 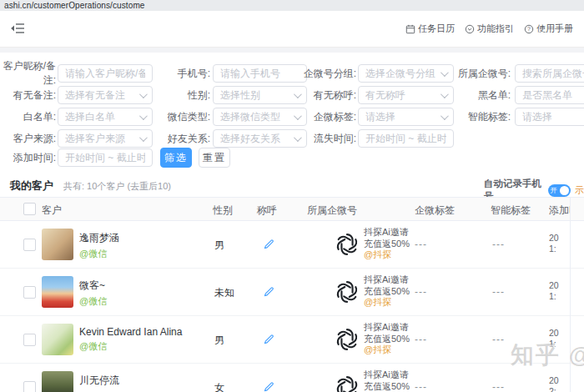 I want to click on table-row: 微客~ @微信 未知 抖探Ai邀请 充值返50% @抖探 --- --- 20 …, so click(x=292, y=292).